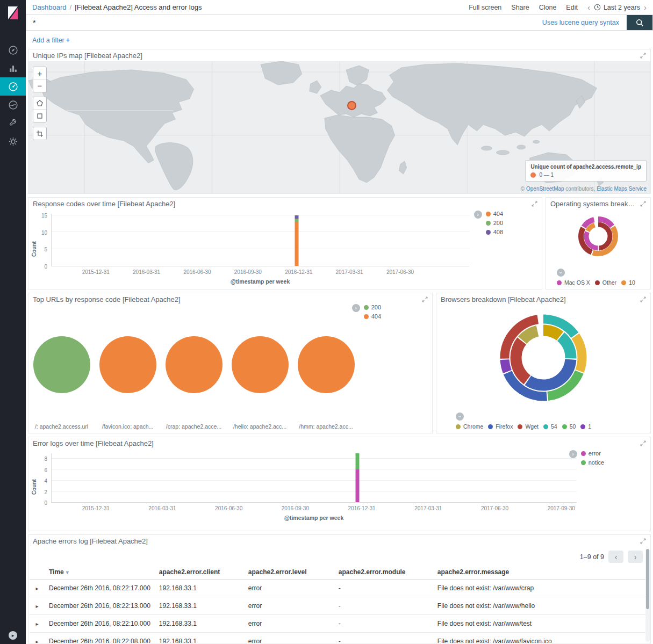 This screenshot has width=653, height=644. Describe the element at coordinates (13, 123) in the screenshot. I see `sidebar-item-devtools` at that location.